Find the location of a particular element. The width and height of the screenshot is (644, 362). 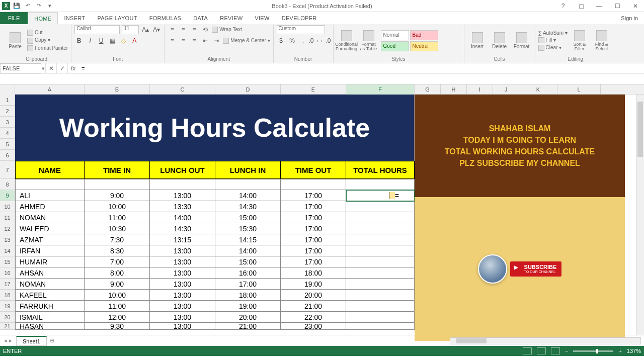

row-header-20: 20 is located at coordinates (8, 317).